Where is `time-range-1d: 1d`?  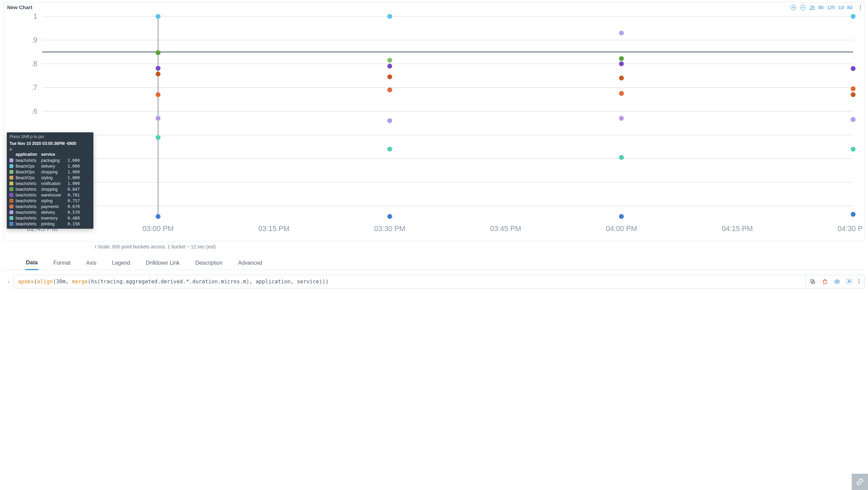
time-range-1d: 1d is located at coordinates (841, 7).